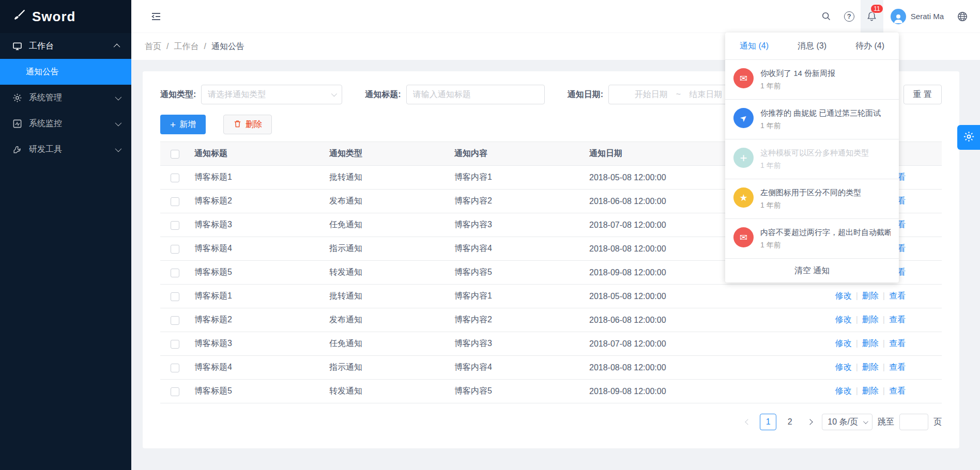  Describe the element at coordinates (825, 245) in the screenshot. I see `notification-time: 1 年前` at that location.